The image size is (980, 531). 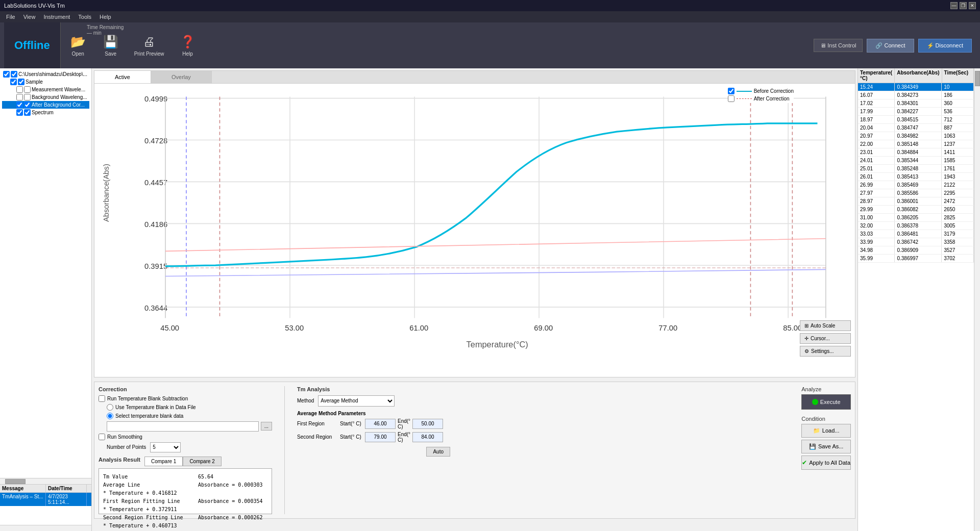 What do you see at coordinates (46, 528) in the screenshot?
I see `left-bottom-scrollbar` at bounding box center [46, 528].